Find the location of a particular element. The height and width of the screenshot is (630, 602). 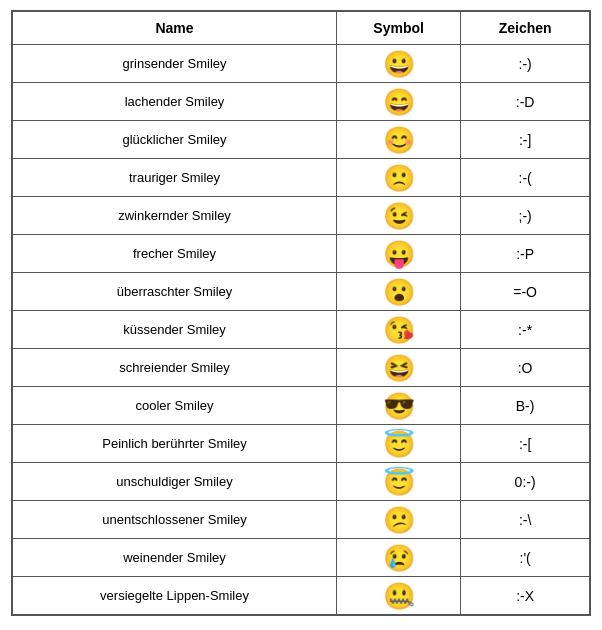

table-row: weinender Smiley😢:'( is located at coordinates (302, 558).